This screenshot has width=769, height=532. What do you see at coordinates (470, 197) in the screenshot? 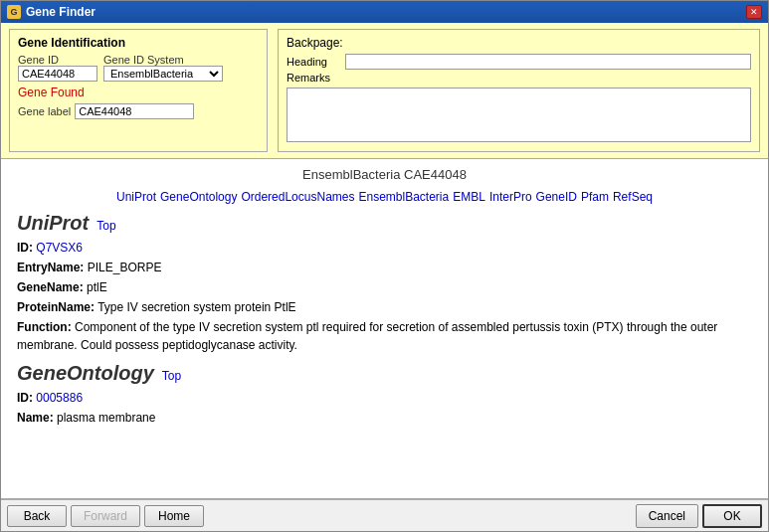
I see `nav-embl: EMBL` at bounding box center [470, 197].